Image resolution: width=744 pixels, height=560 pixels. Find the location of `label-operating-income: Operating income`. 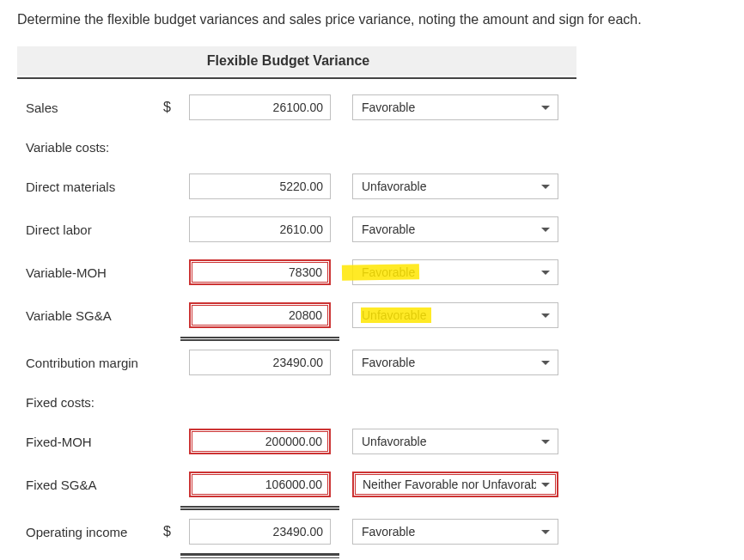

label-operating-income: Operating income is located at coordinates (90, 533).